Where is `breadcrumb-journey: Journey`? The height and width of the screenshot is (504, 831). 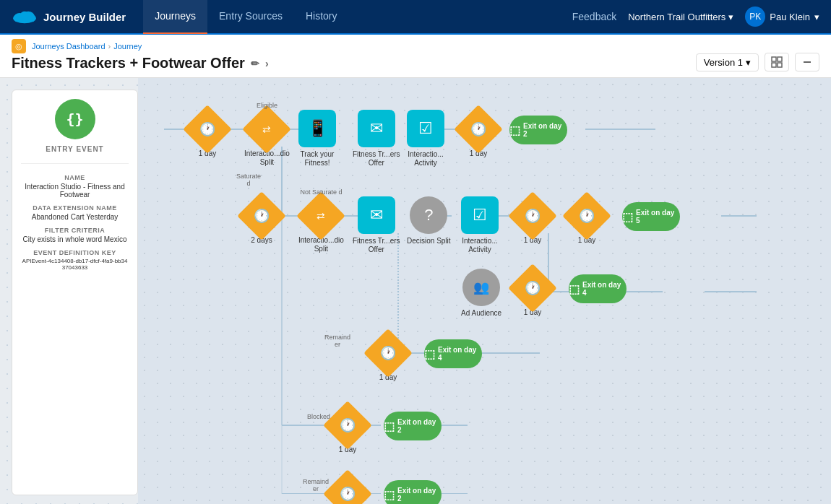
breadcrumb-journey: Journey is located at coordinates (127, 46).